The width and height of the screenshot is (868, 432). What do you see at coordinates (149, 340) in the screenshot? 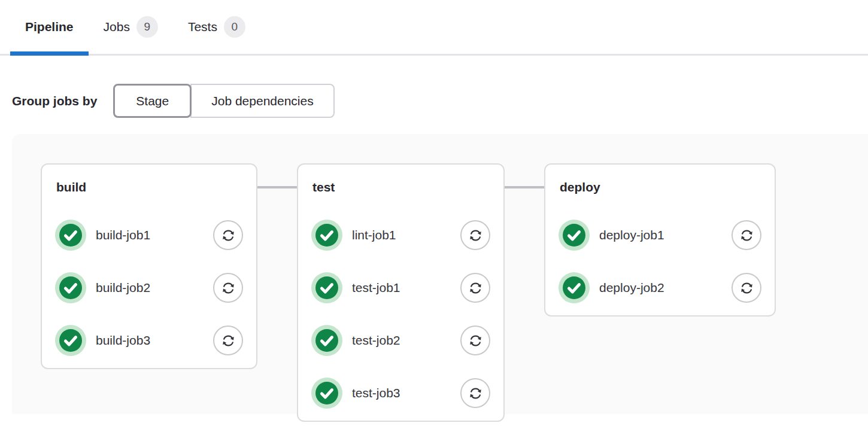
I see `job-row-build-job3: build-job3` at bounding box center [149, 340].